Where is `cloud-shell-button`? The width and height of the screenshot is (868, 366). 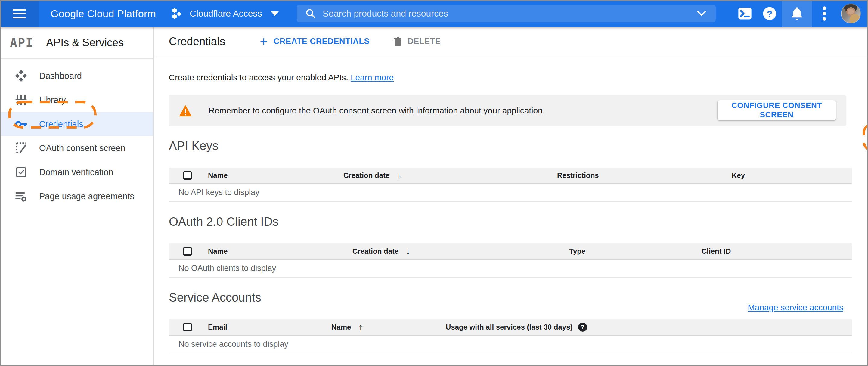 cloud-shell-button is located at coordinates (745, 13).